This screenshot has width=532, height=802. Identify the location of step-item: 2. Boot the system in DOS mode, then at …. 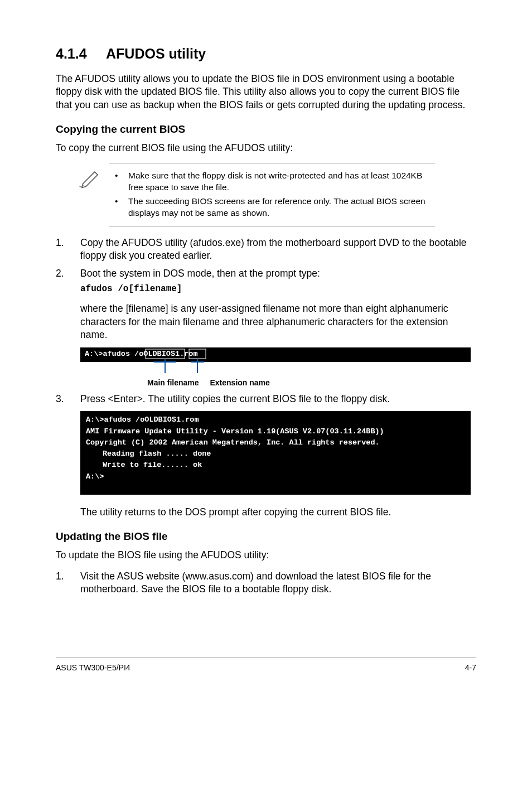
(266, 305).